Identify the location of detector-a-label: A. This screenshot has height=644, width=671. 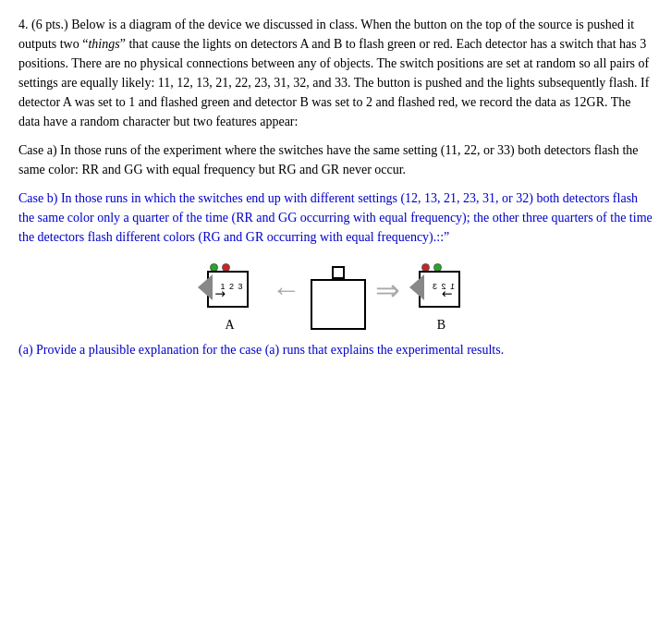
(229, 325).